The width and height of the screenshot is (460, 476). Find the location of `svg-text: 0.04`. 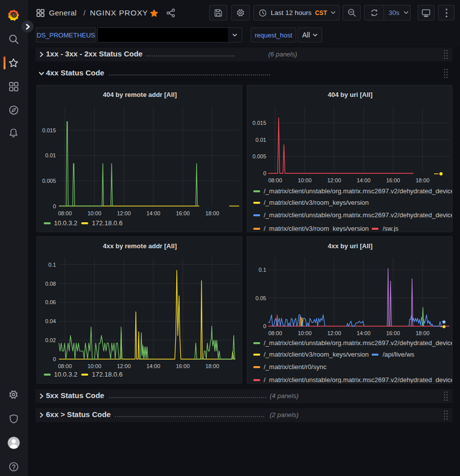

svg-text: 0.04 is located at coordinates (51, 321).